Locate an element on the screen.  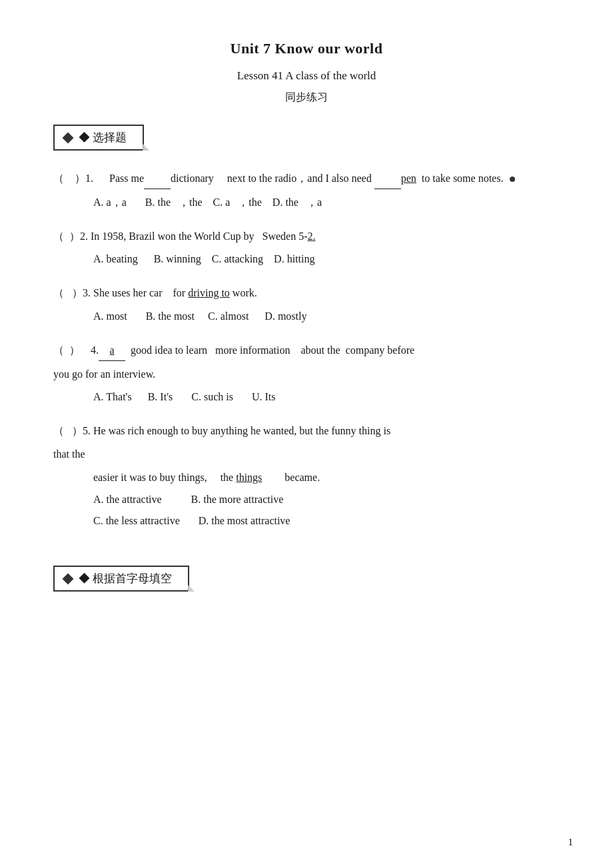
q3-line: （ ）3. She uses her car for driving to wo… is located at coordinates (306, 293).